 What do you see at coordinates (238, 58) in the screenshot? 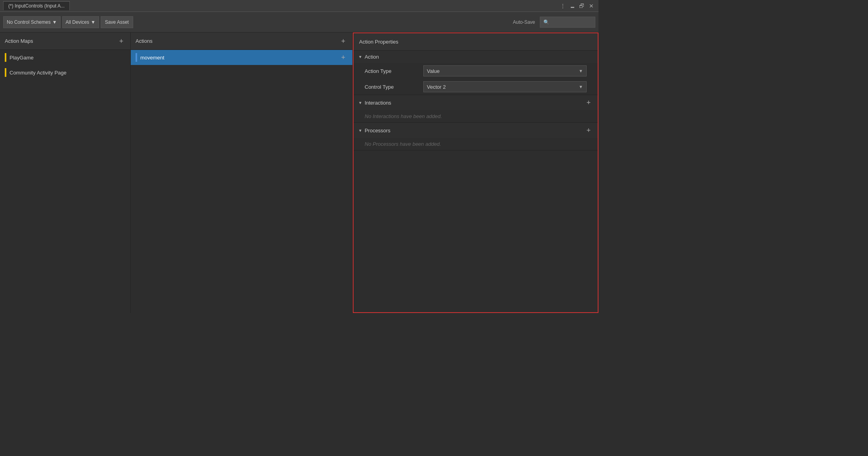
I see `action-label: movement` at bounding box center [238, 58].